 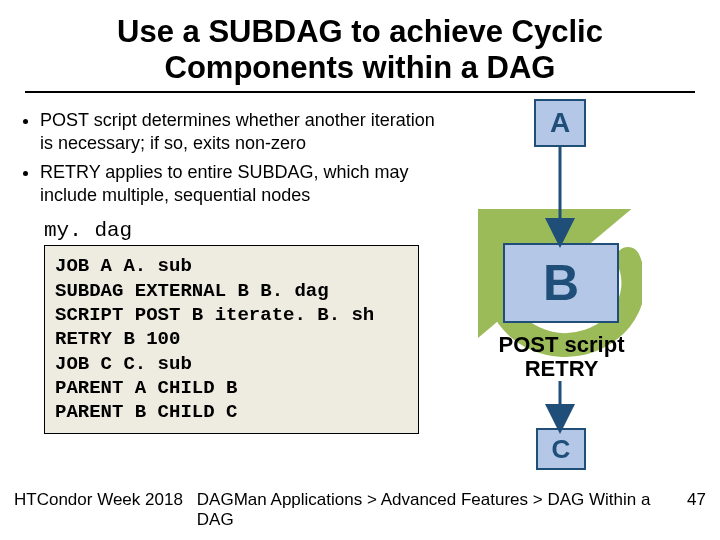 What do you see at coordinates (232, 315) in the screenshot?
I see `code-line: SCRIPT POST B iterate. B. sh` at bounding box center [232, 315].